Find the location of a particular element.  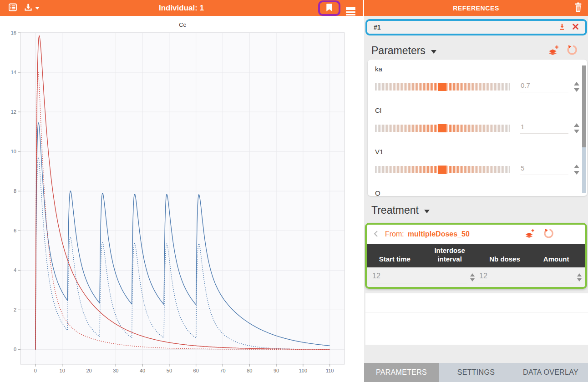

svg-text: 20 is located at coordinates (89, 371).